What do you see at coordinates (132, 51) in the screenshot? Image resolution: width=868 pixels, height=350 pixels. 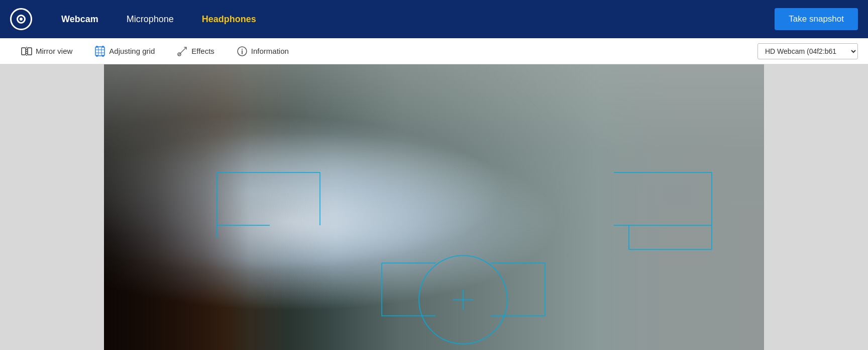 I see `adjusting-grid-label: Adjusting grid` at bounding box center [132, 51].